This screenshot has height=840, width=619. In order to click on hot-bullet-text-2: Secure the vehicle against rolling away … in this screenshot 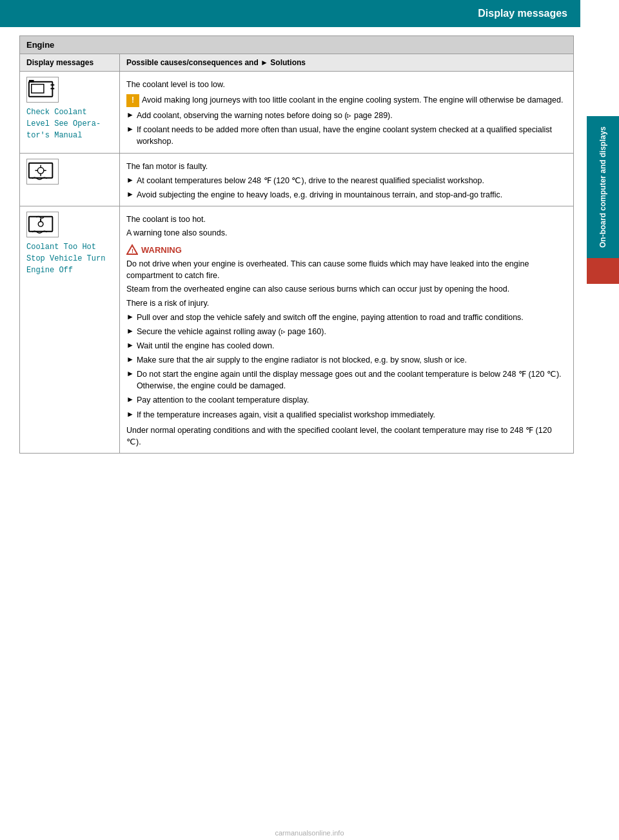, I will do `click(231, 332)`.